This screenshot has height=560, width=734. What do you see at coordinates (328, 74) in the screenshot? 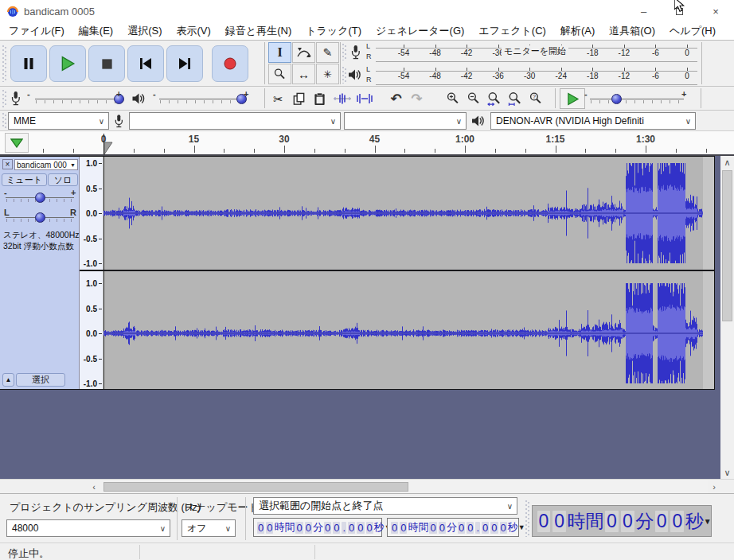
I see `multi-tool-button: ✳` at bounding box center [328, 74].